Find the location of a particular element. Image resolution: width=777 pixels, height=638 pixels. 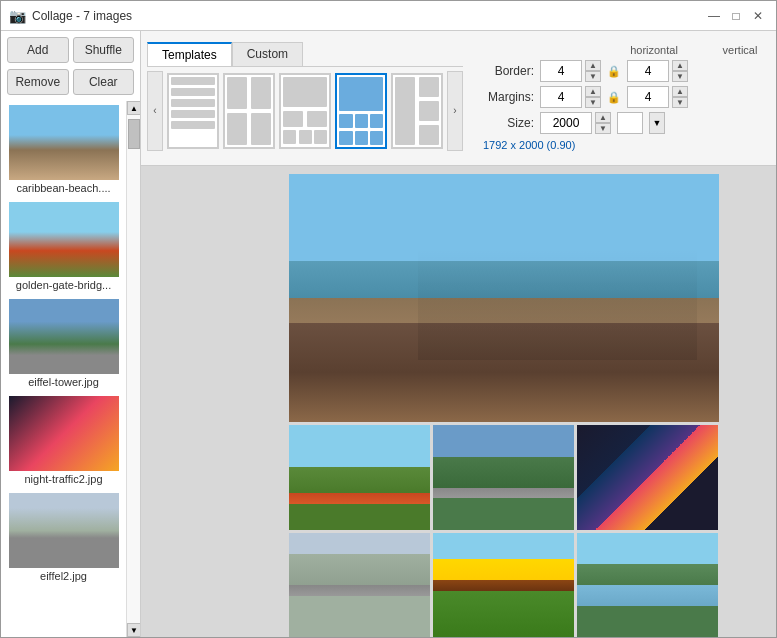

vertical-scrollbar: ▲ ▼ is located at coordinates (133, 369).